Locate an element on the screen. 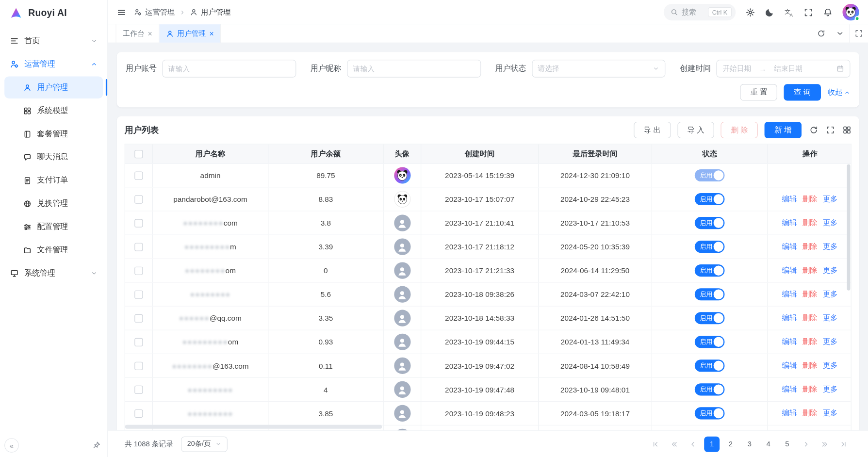  sidebar-item-system-management: 系统管理 is located at coordinates (53, 274).